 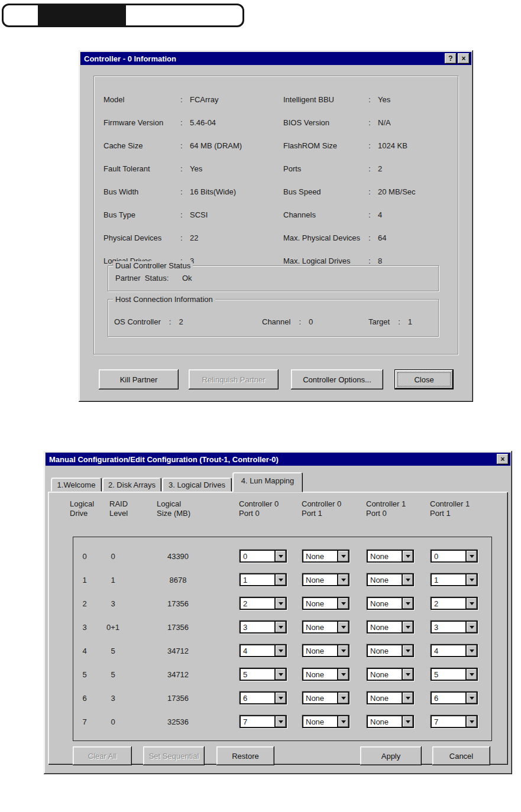 What do you see at coordinates (245, 756) in the screenshot?
I see `restore-button: Restore` at bounding box center [245, 756].